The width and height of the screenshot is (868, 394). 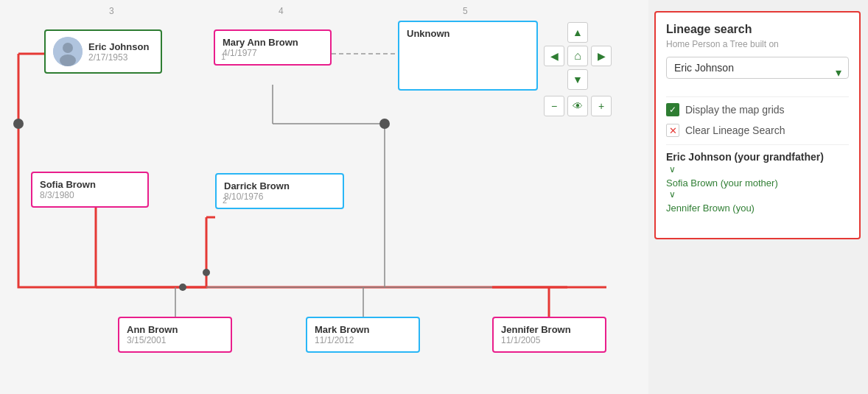 I want to click on nav-controls: ▲ ◀ ⌂ ▶ ▼ − 👁 +, so click(x=578, y=69).